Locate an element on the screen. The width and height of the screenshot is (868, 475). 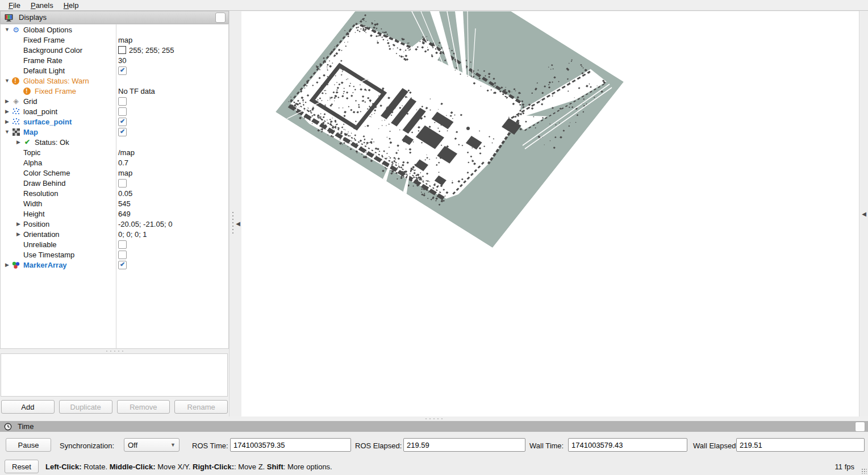
tree-row: Use Timestamp is located at coordinates (115, 255).